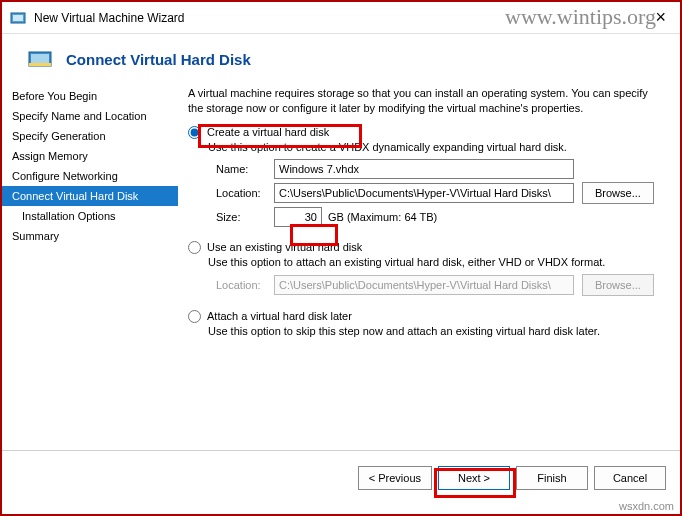 The image size is (682, 516). Describe the element at coordinates (437, 331) in the screenshot. I see `option-attach-later-desc: Use this option to skip this step now an…` at that location.